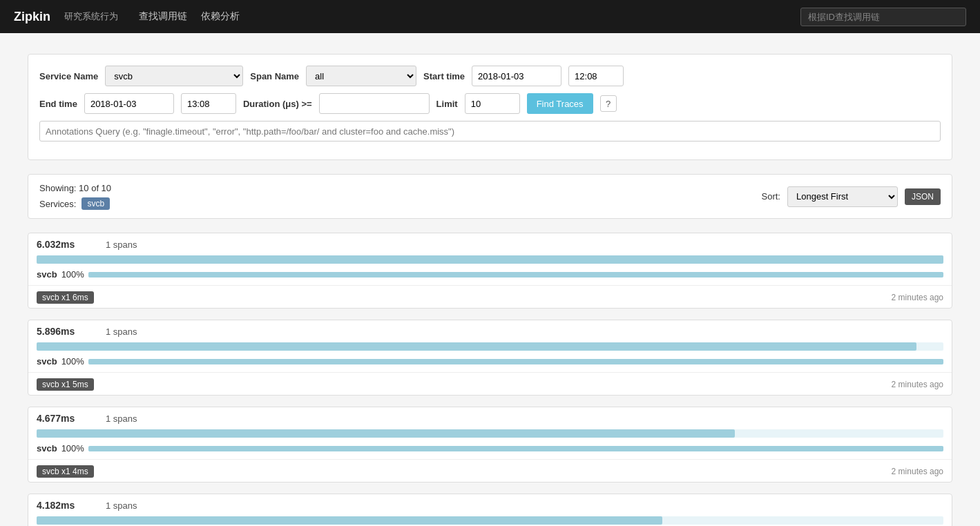 The height and width of the screenshot is (526, 980). Describe the element at coordinates (596, 76) in the screenshot. I see `start-time-time-input` at that location.